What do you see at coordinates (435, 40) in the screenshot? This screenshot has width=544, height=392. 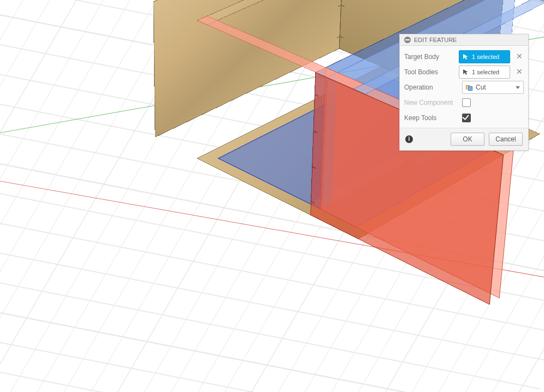 I see `panel-title: EDIT FEATURE` at bounding box center [435, 40].